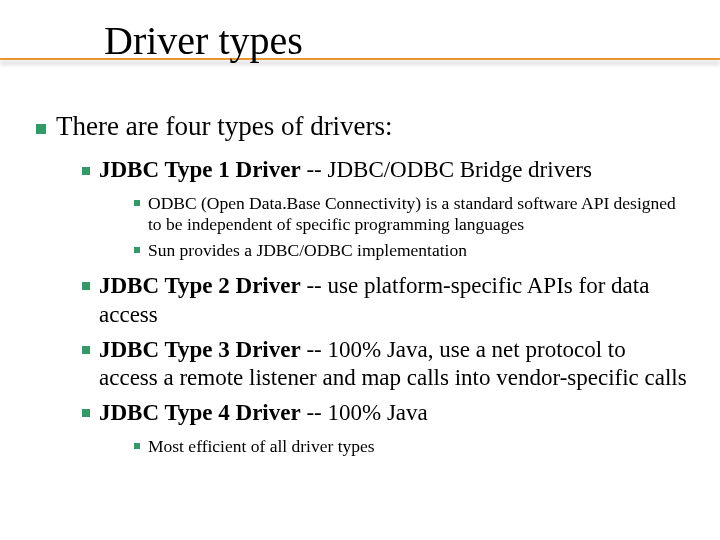 Image resolution: width=720 pixels, height=540 pixels. I want to click on type2-line: JDBC Type 2 Driver -- use platform-speci…, so click(386, 301).